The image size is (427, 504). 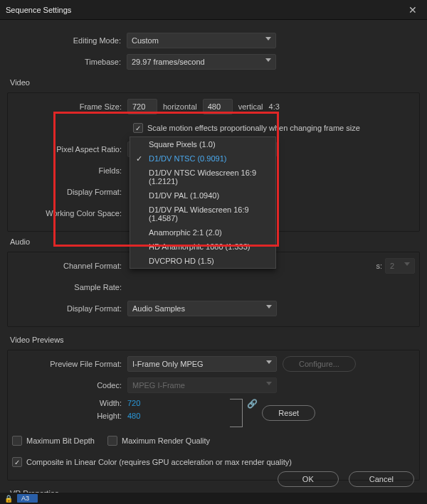 I want to click on pixel-aspect-option: Square Pixels (1.0), so click(x=203, y=144).